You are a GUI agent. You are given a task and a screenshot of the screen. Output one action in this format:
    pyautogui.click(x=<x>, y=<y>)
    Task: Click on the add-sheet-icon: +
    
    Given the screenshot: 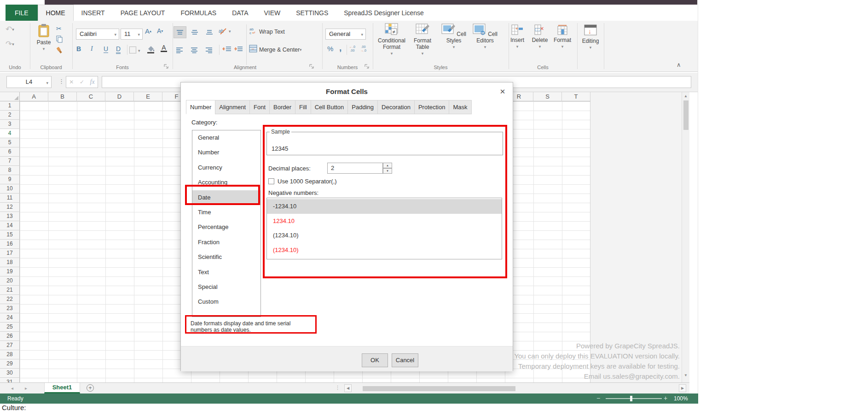 What is the action you would take?
    pyautogui.click(x=90, y=388)
    